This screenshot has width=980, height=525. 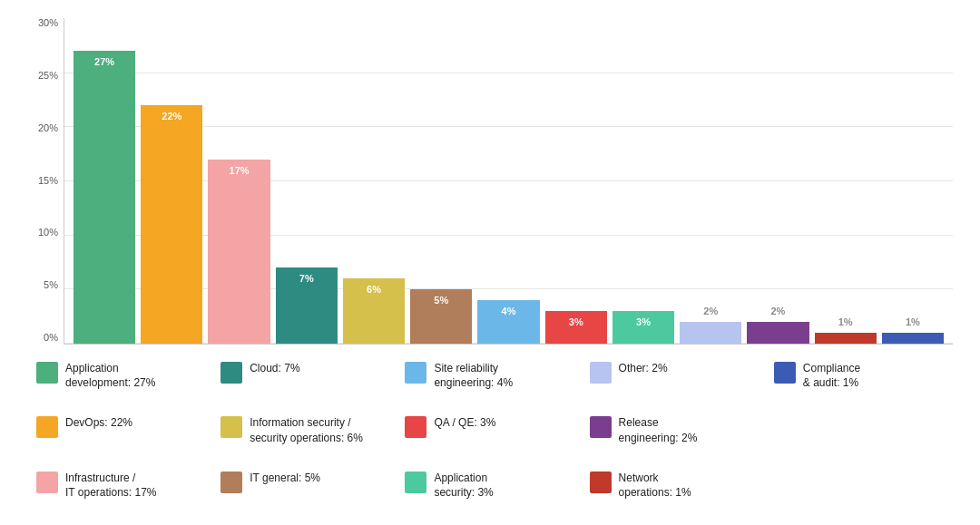 What do you see at coordinates (374, 181) in the screenshot?
I see `bar-group-infosec: 6%` at bounding box center [374, 181].